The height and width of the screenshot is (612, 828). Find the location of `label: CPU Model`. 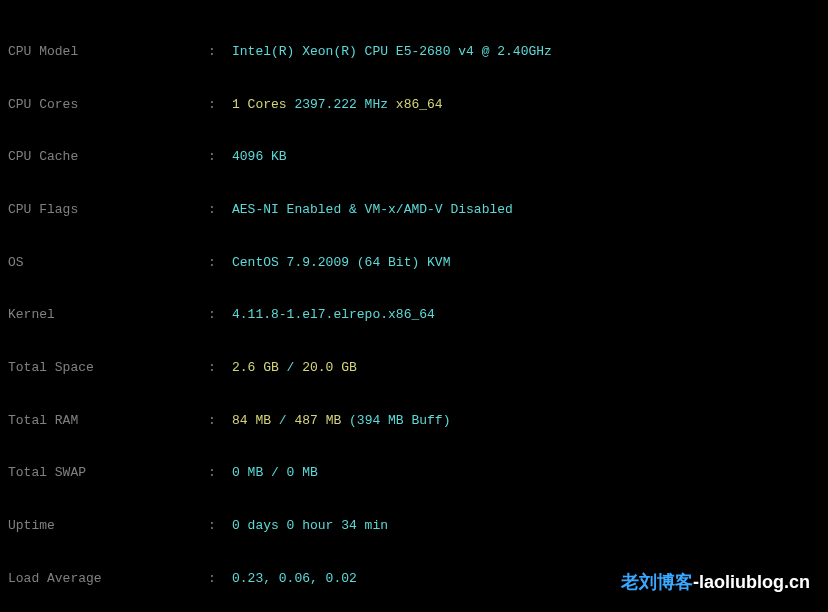

label: CPU Model is located at coordinates (108, 52).